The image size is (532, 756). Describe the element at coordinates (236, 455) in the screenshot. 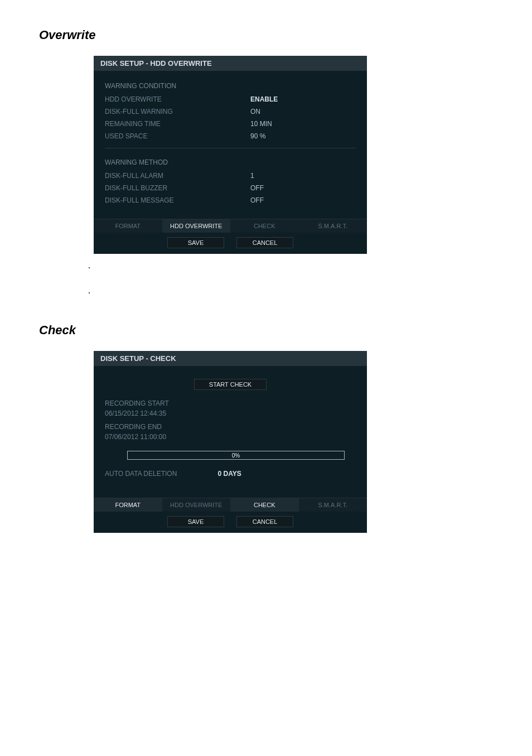

I see `progress-text: 0%` at that location.